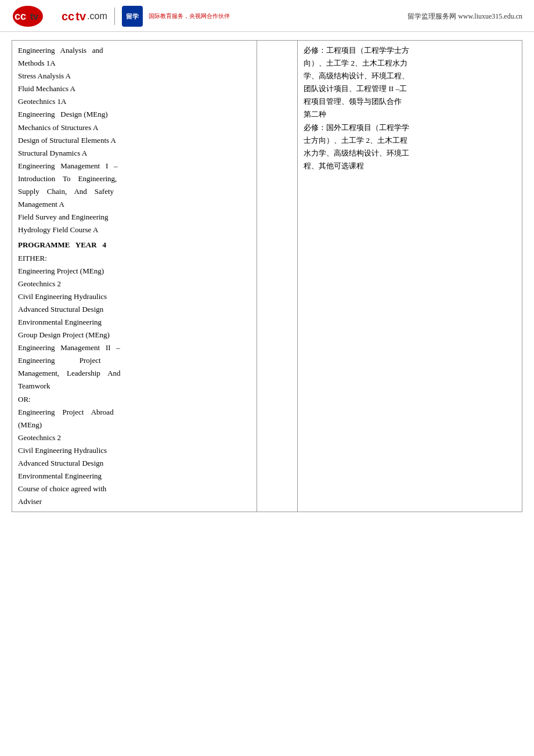  What do you see at coordinates (135, 128) in the screenshot?
I see `course-line-7: Mechanics of Structures A` at bounding box center [135, 128].